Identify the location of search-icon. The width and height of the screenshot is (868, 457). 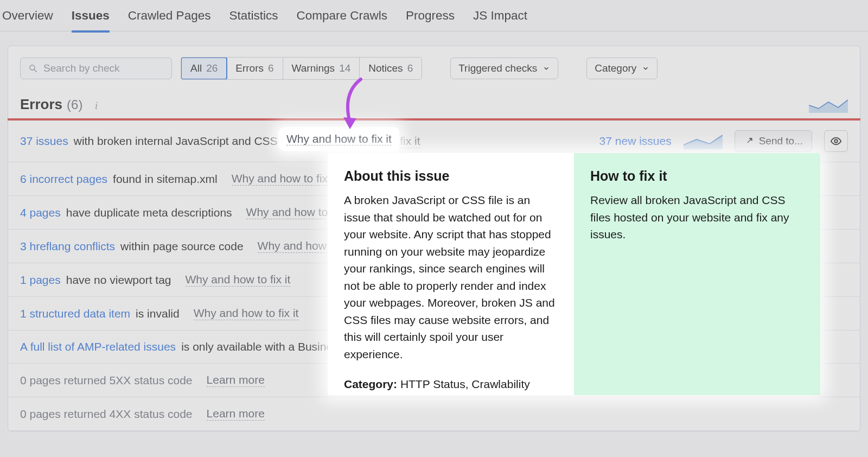
(33, 68).